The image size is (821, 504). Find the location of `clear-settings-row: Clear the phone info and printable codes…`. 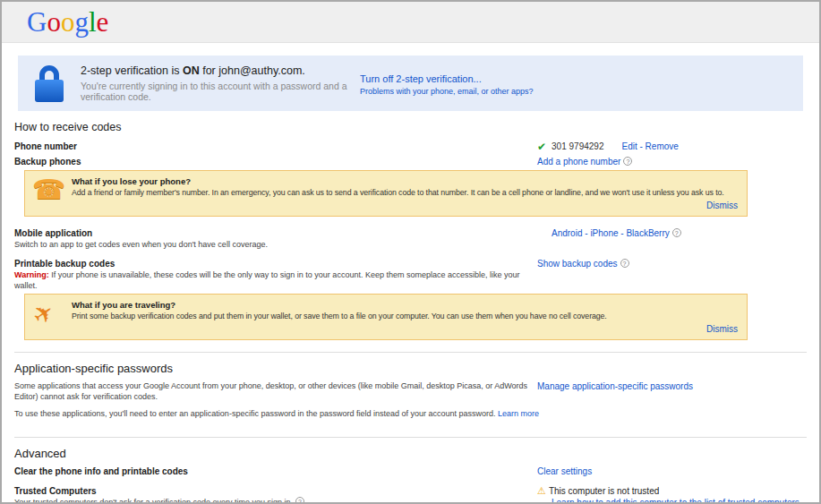

clear-settings-row: Clear the phone info and printable codes… is located at coordinates (410, 471).